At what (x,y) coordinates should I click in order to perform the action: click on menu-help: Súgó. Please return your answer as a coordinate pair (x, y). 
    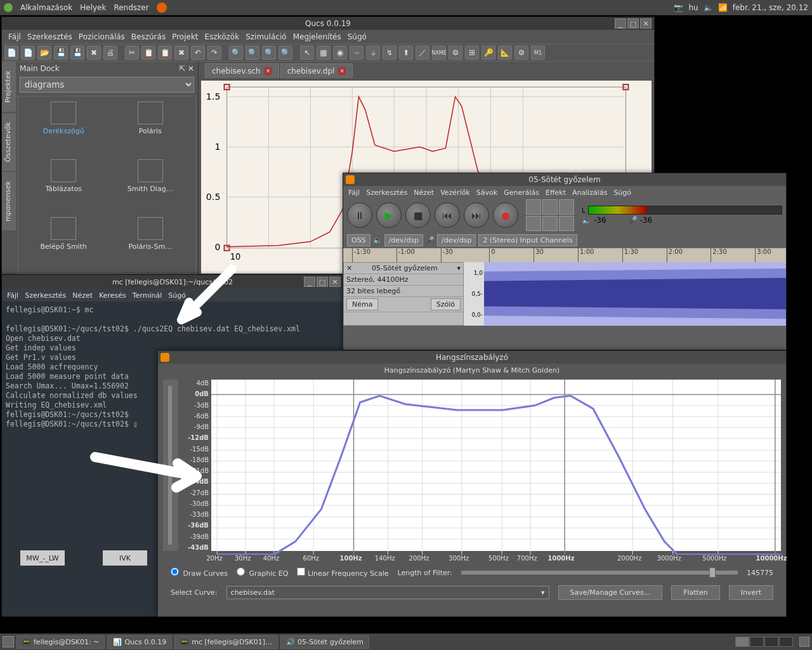
    Looking at the image, I should click on (357, 37).